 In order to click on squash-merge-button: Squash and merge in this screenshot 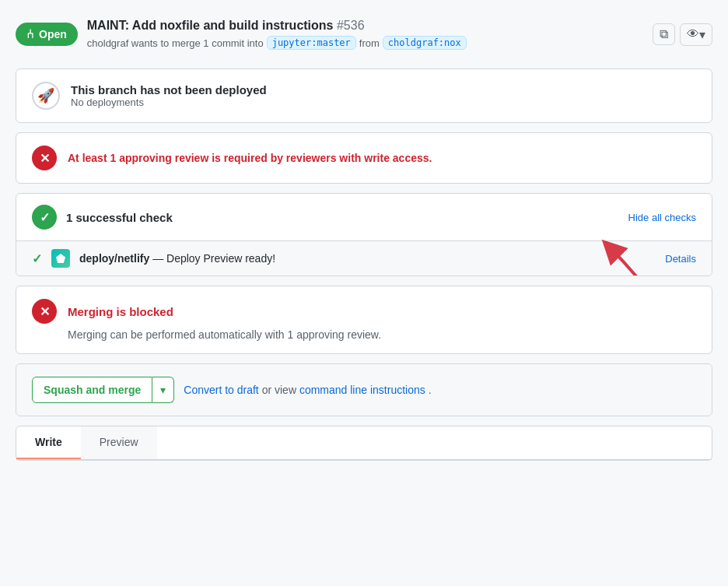, I will do `click(92, 390)`.